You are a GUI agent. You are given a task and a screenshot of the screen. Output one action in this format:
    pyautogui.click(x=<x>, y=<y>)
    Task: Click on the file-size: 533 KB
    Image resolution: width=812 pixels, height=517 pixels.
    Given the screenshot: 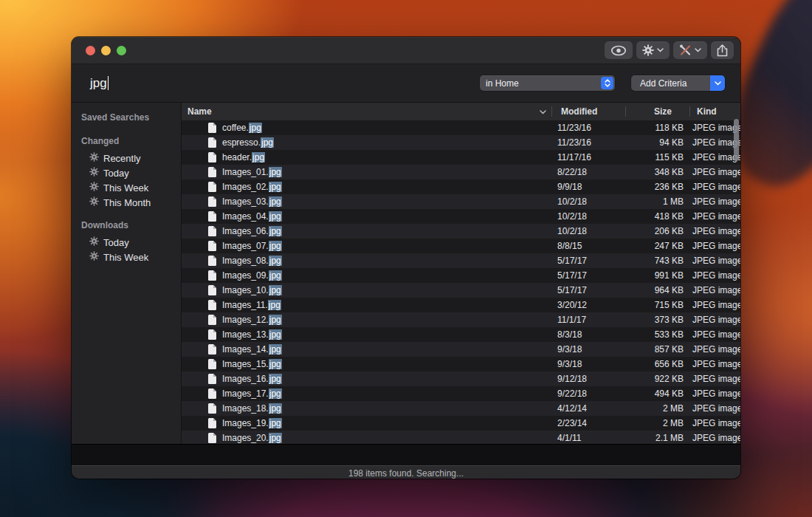 What is the action you would take?
    pyautogui.click(x=657, y=335)
    